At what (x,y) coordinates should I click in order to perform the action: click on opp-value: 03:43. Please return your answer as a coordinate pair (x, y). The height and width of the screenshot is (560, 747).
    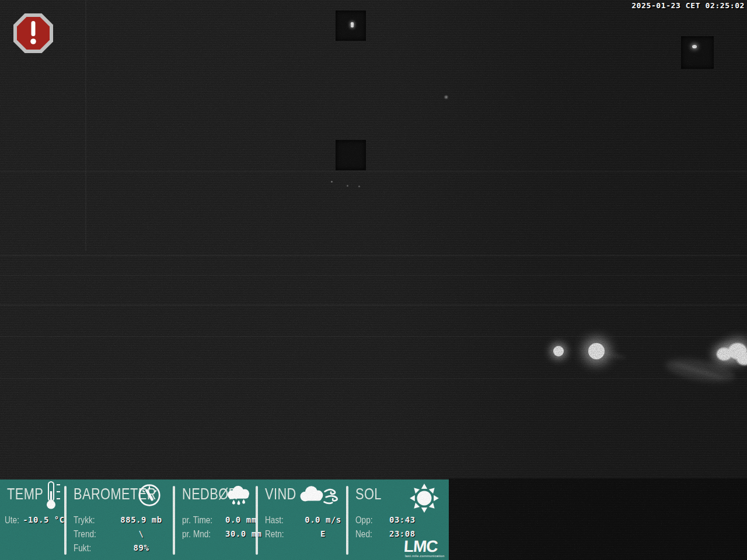
    Looking at the image, I should click on (416, 520).